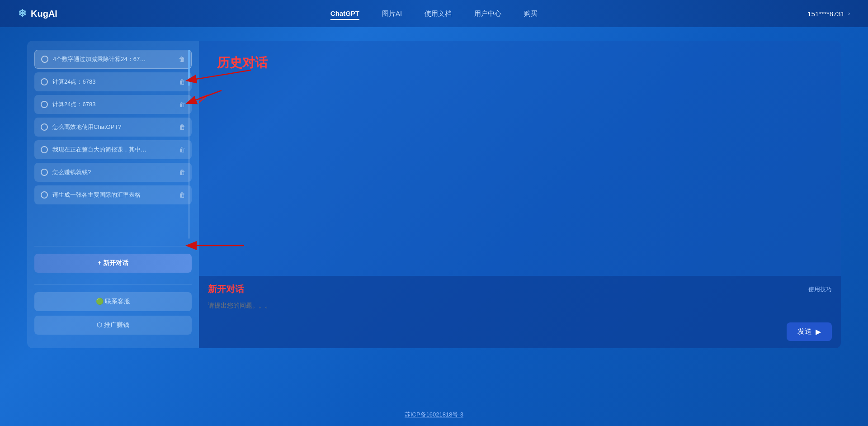 This screenshot has height=426, width=868. Describe the element at coordinates (488, 14) in the screenshot. I see `nav-user-center: 用户中心` at that location.